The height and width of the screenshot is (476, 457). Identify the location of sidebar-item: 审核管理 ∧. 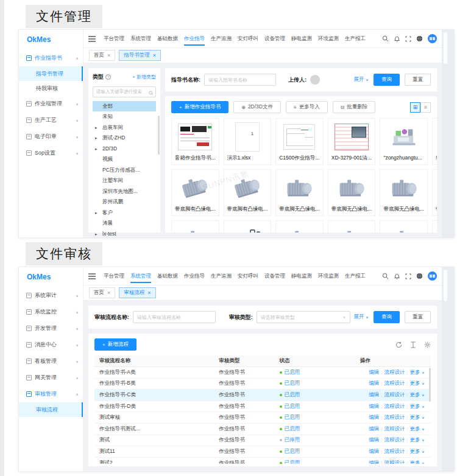
(51, 394).